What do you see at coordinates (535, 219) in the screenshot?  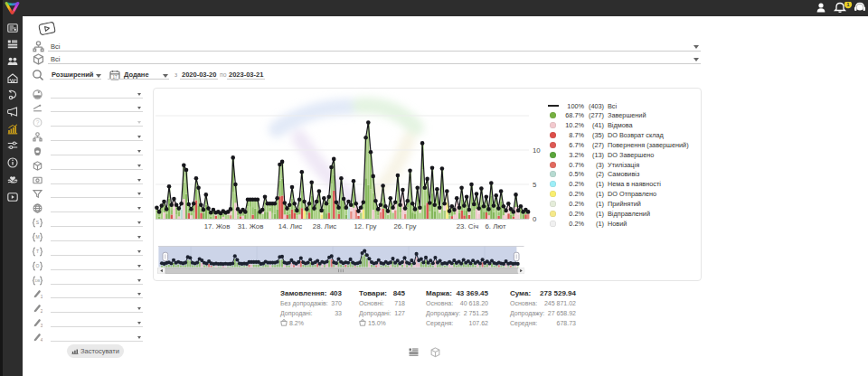 I see `svg-text: 0` at bounding box center [535, 219].